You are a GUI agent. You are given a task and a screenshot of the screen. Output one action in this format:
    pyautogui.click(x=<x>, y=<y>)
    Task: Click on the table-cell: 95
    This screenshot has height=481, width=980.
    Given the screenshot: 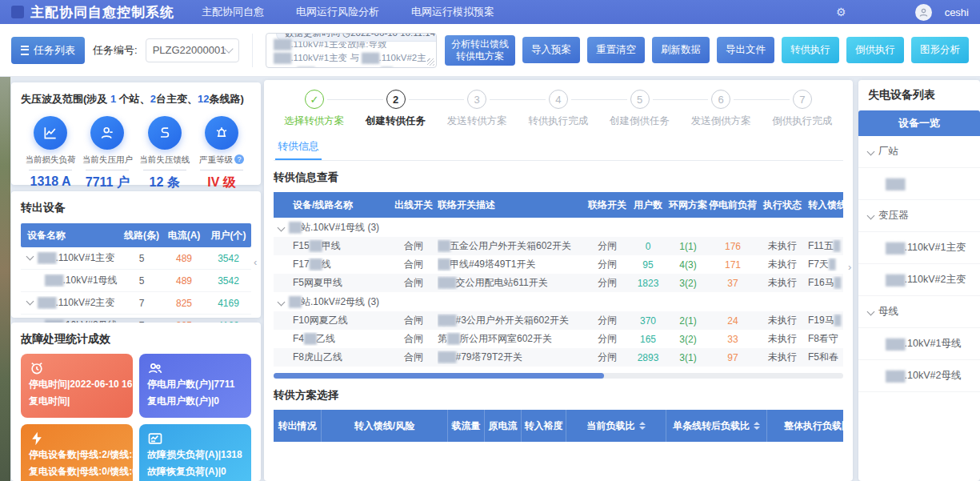 What is the action you would take?
    pyautogui.click(x=648, y=265)
    